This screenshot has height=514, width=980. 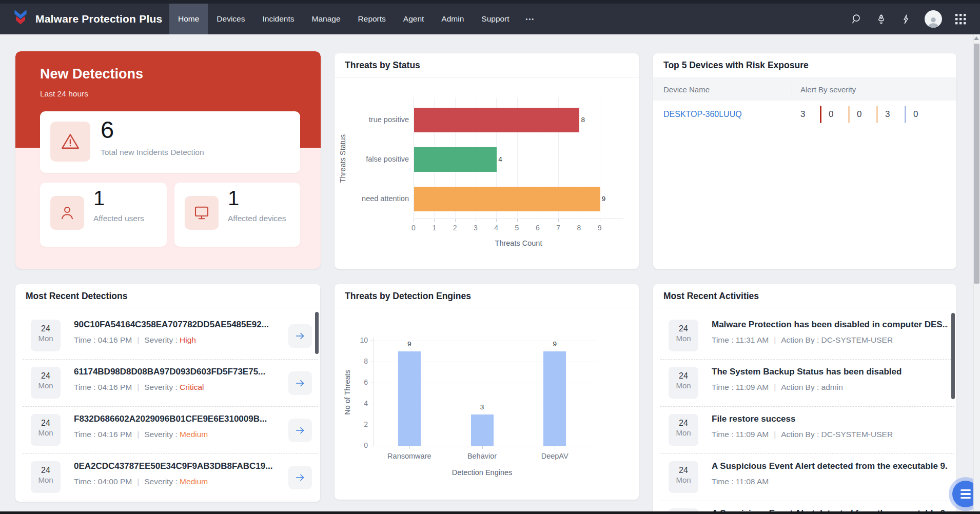 I want to click on nav-item-support: Support, so click(x=495, y=19).